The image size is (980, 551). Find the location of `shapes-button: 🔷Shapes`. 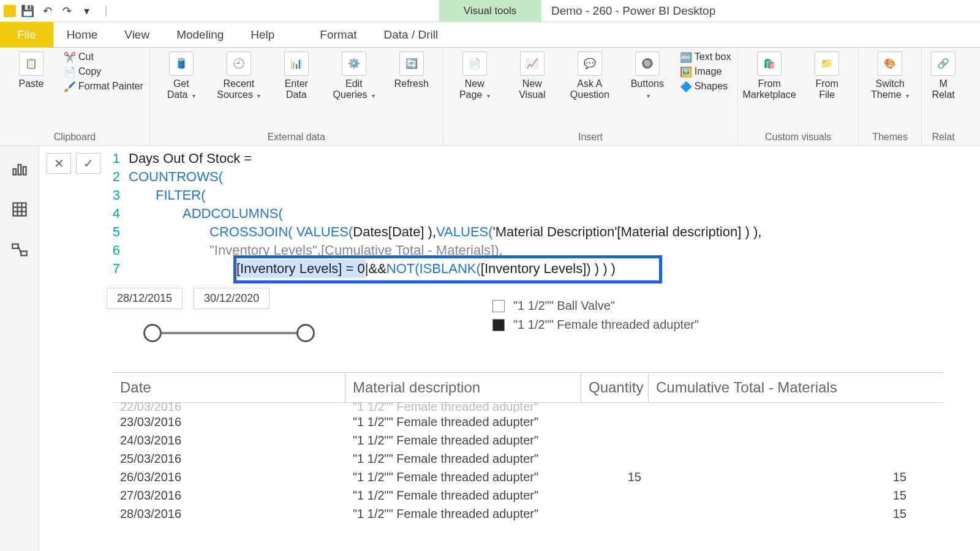

shapes-button: 🔷Shapes is located at coordinates (706, 86).